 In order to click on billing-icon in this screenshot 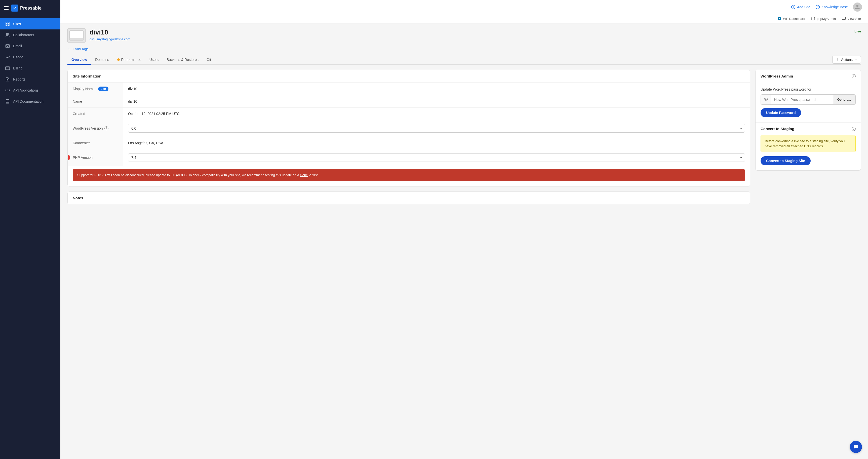, I will do `click(7, 68)`.